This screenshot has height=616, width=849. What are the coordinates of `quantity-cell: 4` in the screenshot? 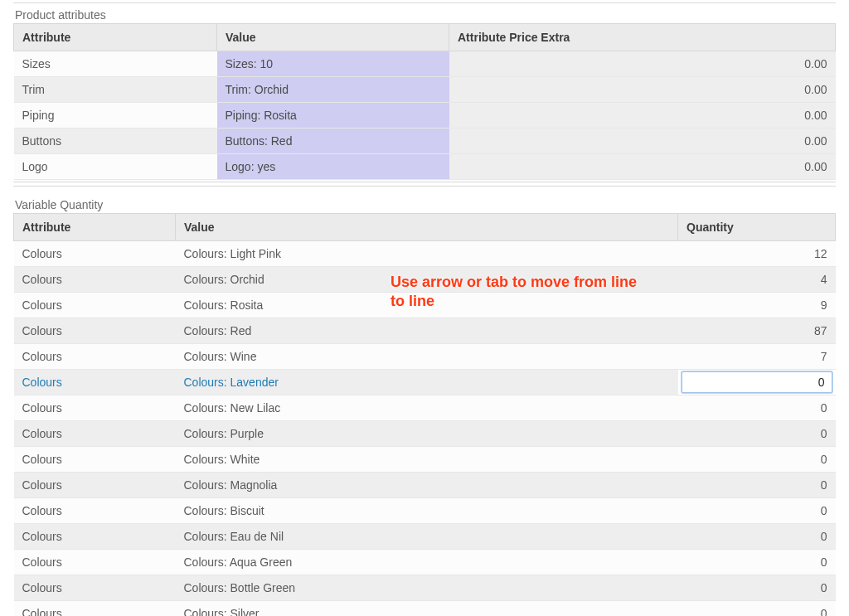 It's located at (757, 280).